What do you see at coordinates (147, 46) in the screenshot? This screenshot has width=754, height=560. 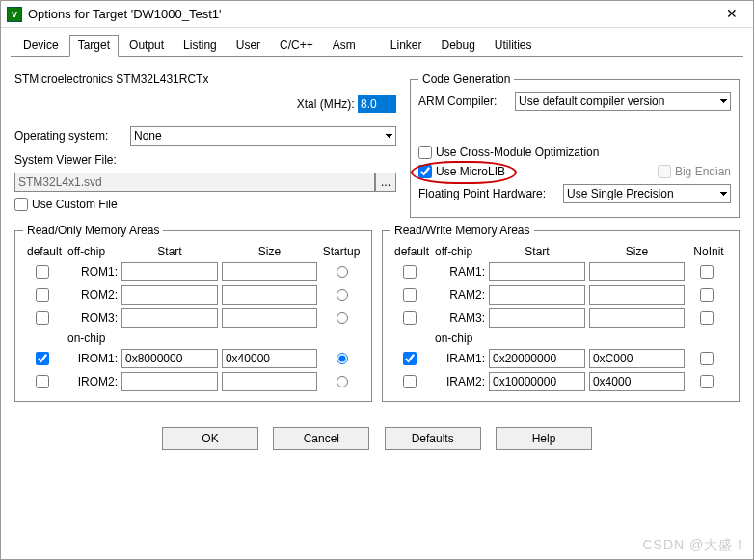 I see `tab-output: Output` at bounding box center [147, 46].